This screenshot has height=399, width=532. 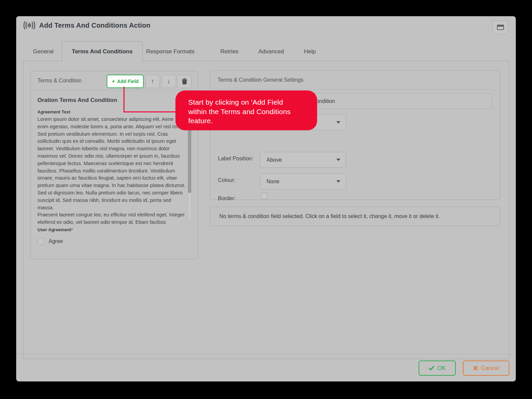 I want to click on cancel-button: Cancel, so click(x=486, y=368).